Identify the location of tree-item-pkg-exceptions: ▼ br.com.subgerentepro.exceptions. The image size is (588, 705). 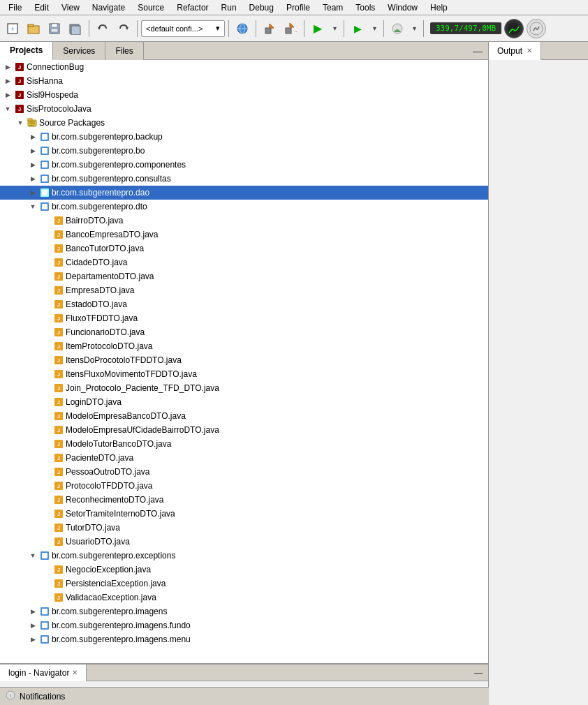
(244, 556).